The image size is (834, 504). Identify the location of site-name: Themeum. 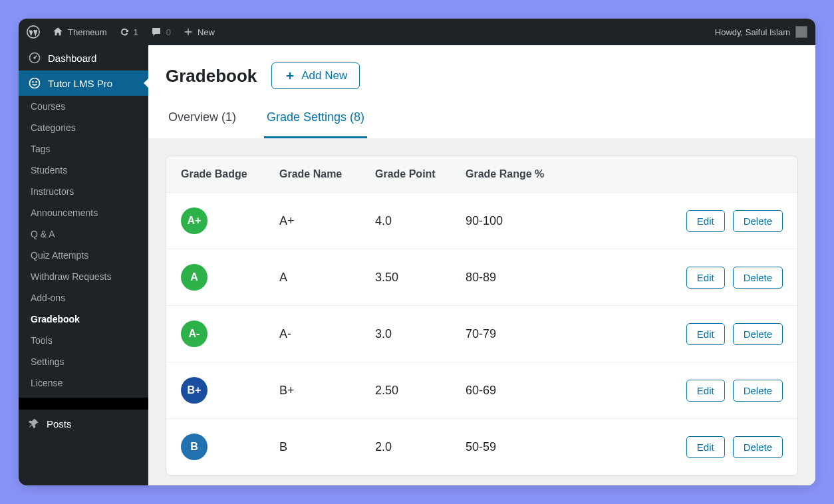
(88, 32).